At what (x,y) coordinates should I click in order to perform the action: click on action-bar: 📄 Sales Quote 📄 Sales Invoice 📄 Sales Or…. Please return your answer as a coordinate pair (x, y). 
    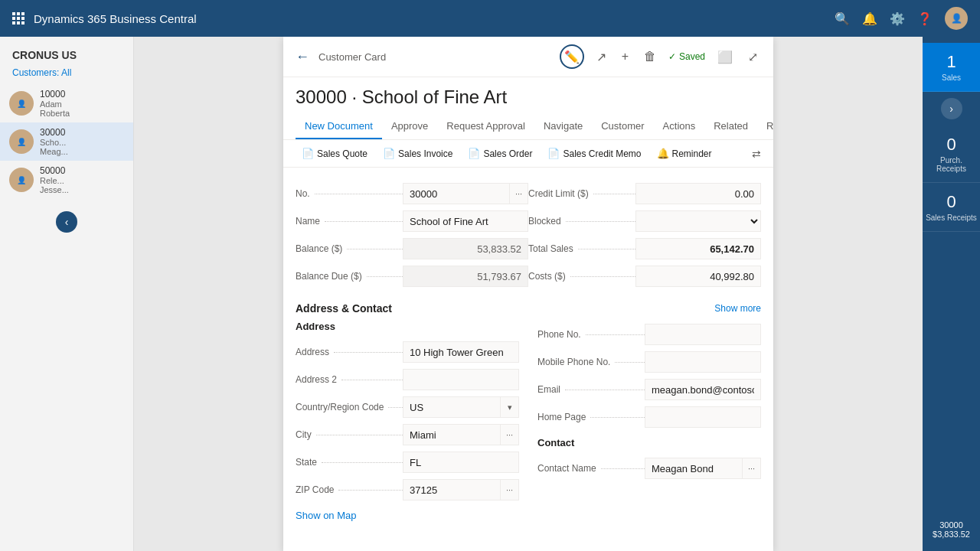
    Looking at the image, I should click on (528, 154).